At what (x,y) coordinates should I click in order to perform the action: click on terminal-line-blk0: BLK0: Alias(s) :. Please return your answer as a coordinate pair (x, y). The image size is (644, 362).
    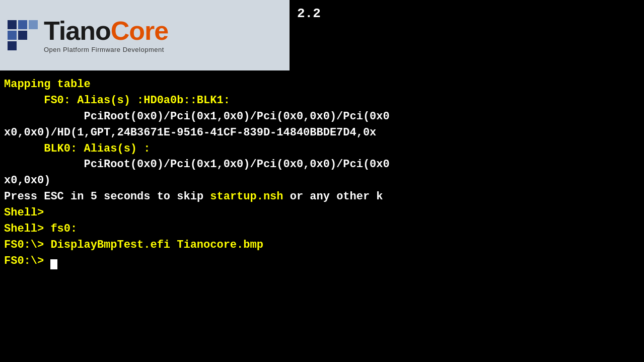
    Looking at the image, I should click on (322, 149).